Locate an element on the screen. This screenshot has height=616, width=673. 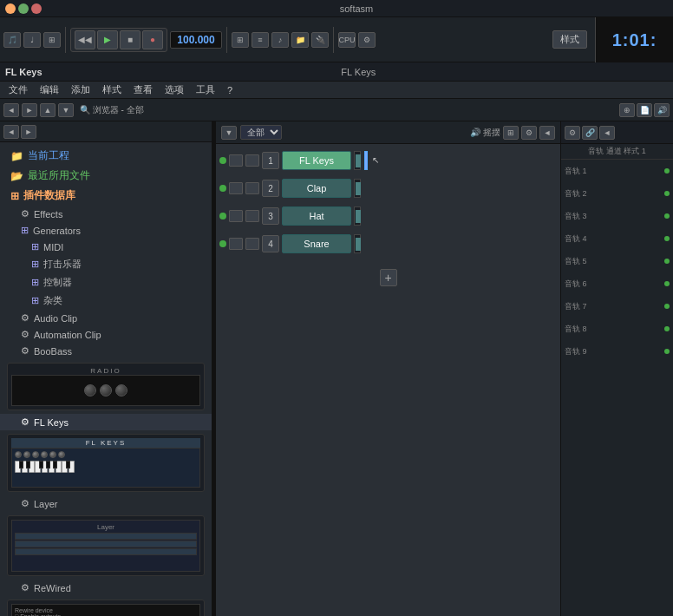
sidebar-item-midi: ⊞ MIDI is located at coordinates (106, 246).